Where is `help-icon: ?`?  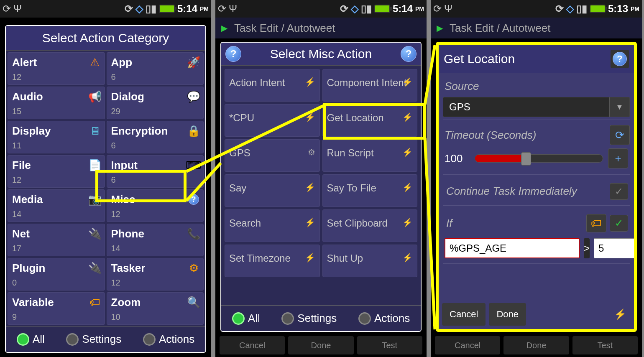
help-icon: ? is located at coordinates (194, 199).